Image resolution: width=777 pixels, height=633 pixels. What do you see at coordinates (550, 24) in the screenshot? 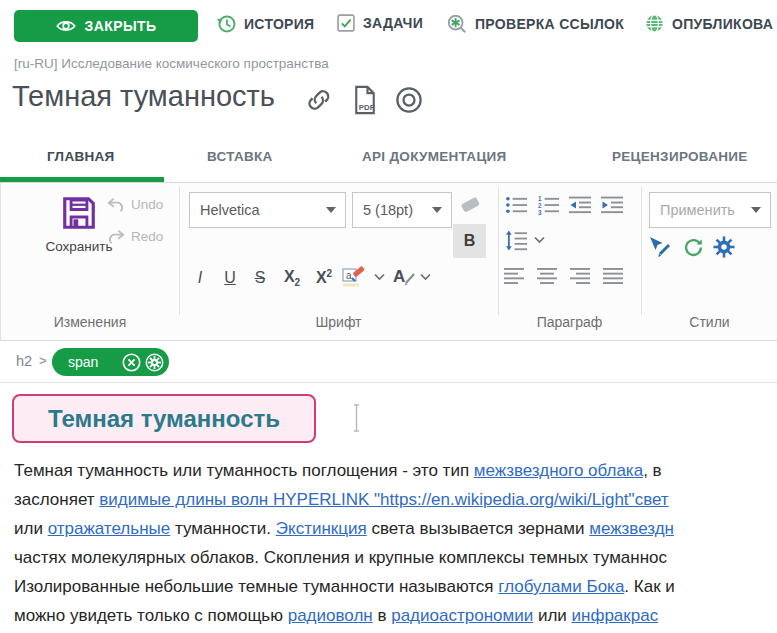
I see `link-check-label: ПРОВЕРКА ССЫЛОК` at bounding box center [550, 24].